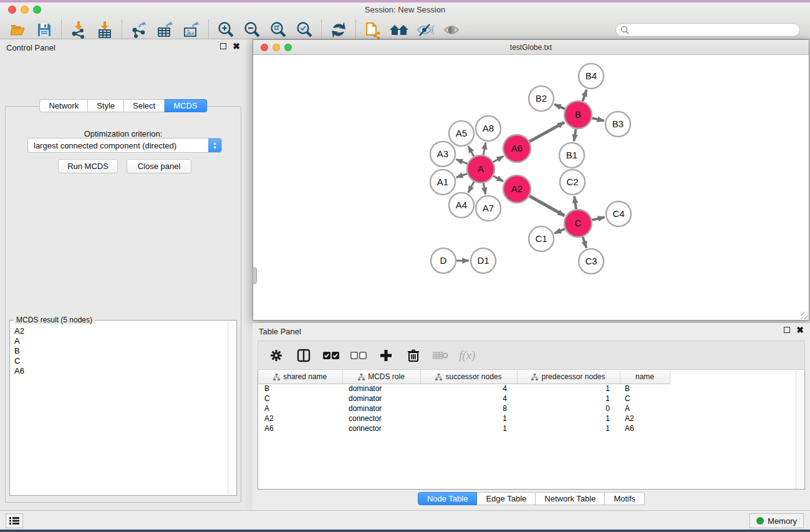 The width and height of the screenshot is (810, 532). Describe the element at coordinates (560, 231) in the screenshot. I see `graph-edge-C-C1` at that location.